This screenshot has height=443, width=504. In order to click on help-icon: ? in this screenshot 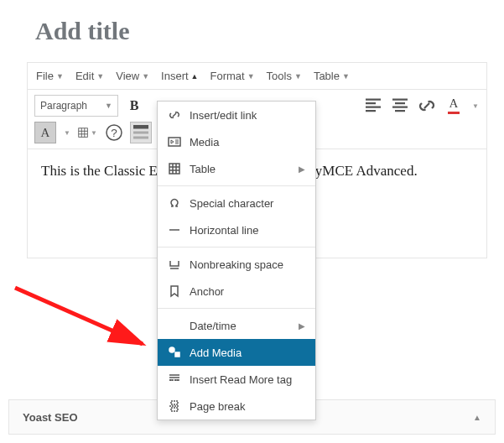, I will do `click(114, 133)`.